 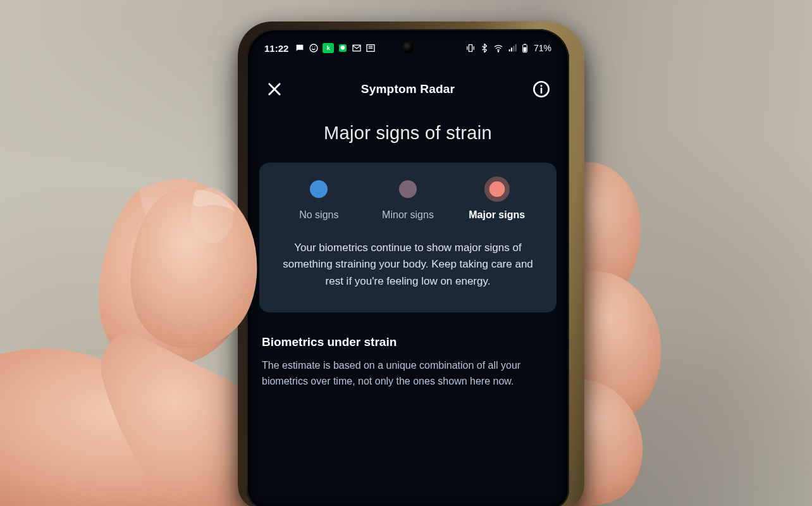 I want to click on chat-icon, so click(x=300, y=48).